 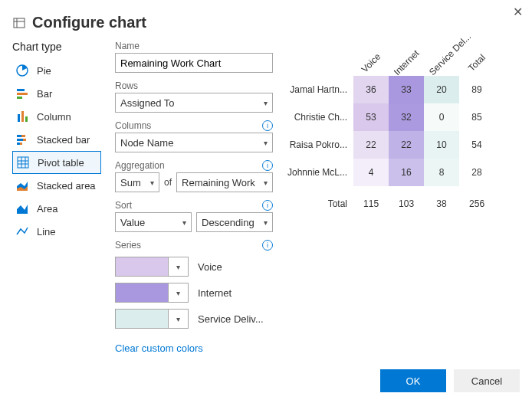 I want to click on chart-type-stacked-bar: Stacked bar, so click(x=57, y=139).